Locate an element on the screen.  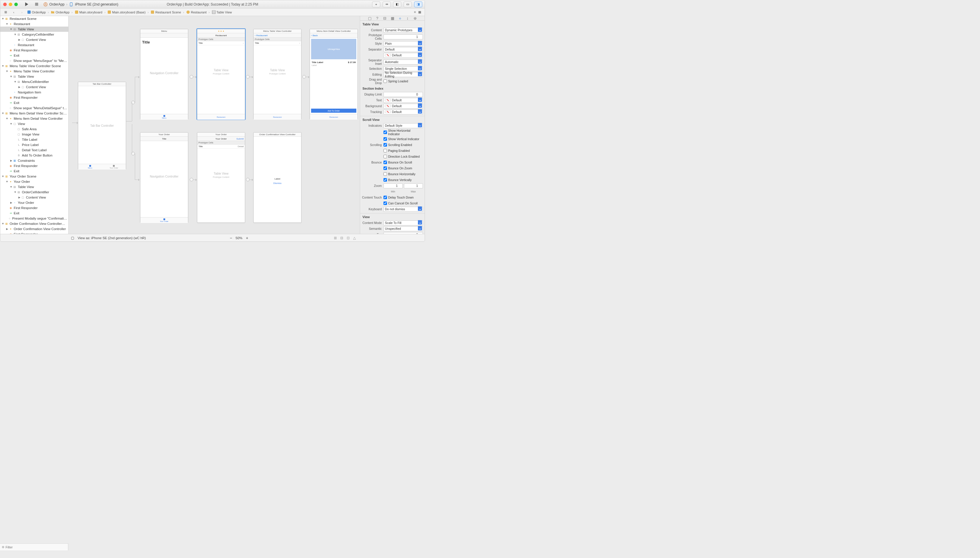
index-text-select: Default is located at coordinates (403, 100).